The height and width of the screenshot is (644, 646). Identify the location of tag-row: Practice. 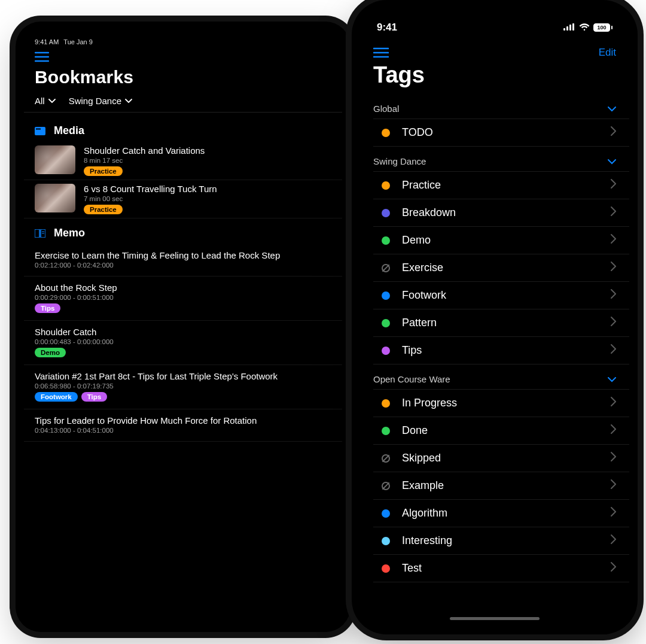
(501, 186).